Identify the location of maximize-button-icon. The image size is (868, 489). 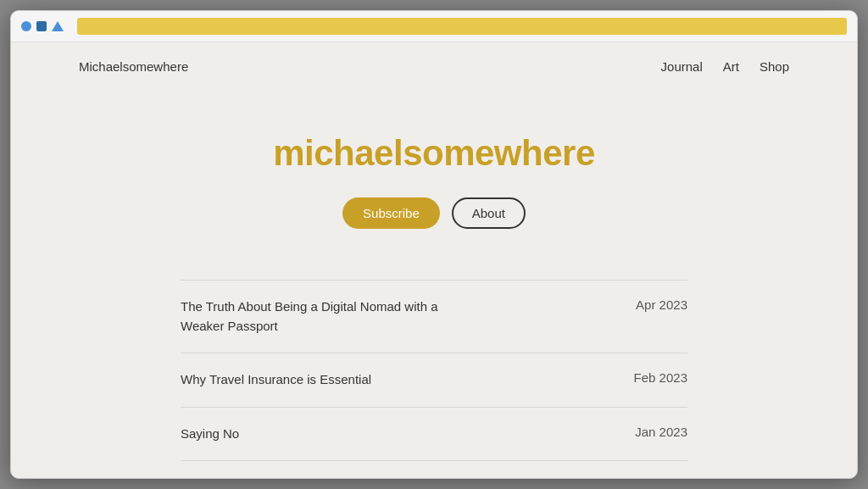
(58, 26).